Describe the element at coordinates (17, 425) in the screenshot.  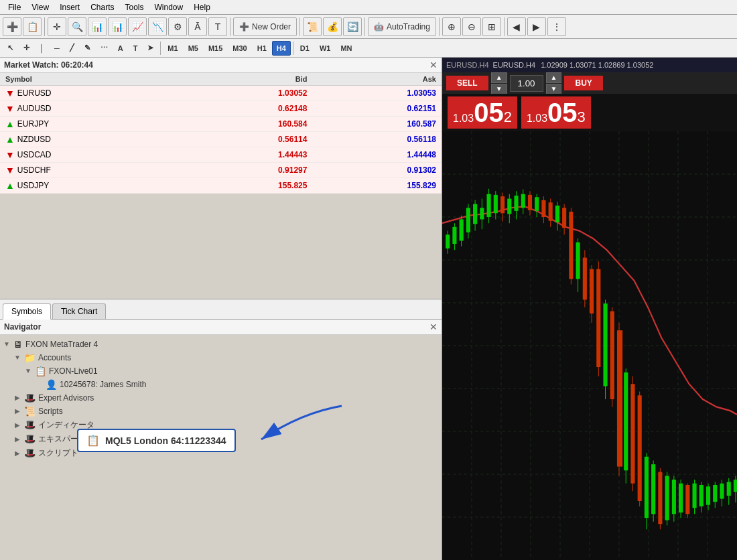
I see `expand-icon-7: ▶` at that location.